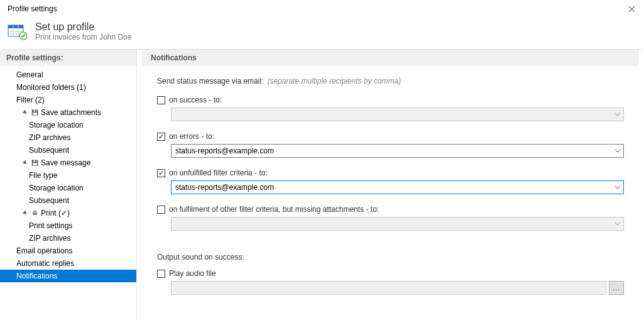 Image resolution: width=644 pixels, height=325 pixels. Describe the element at coordinates (35, 213) in the screenshot. I see `printer-icon: 🖶` at that location.